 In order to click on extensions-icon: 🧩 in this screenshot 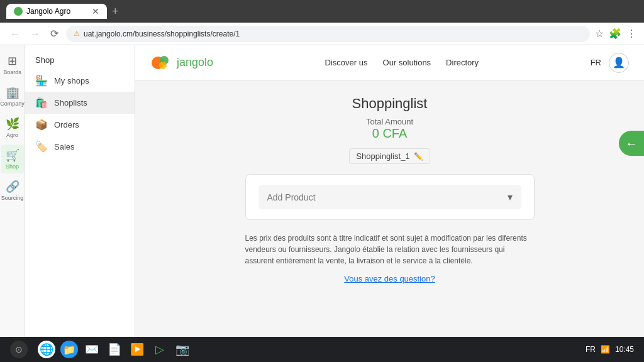, I will do `click(615, 34)`.